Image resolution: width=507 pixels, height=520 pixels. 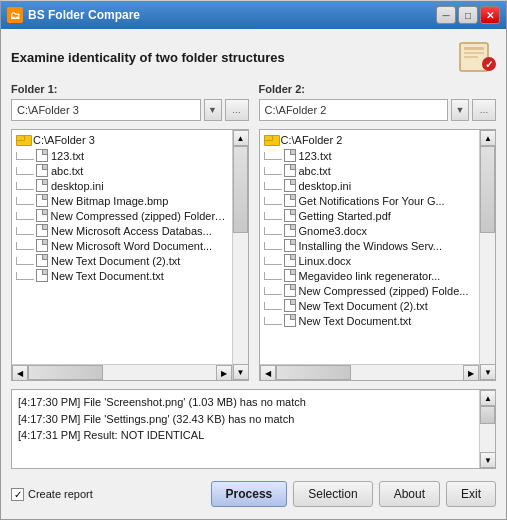 I want to click on folder2-input-row: ▼ …, so click(x=378, y=110).